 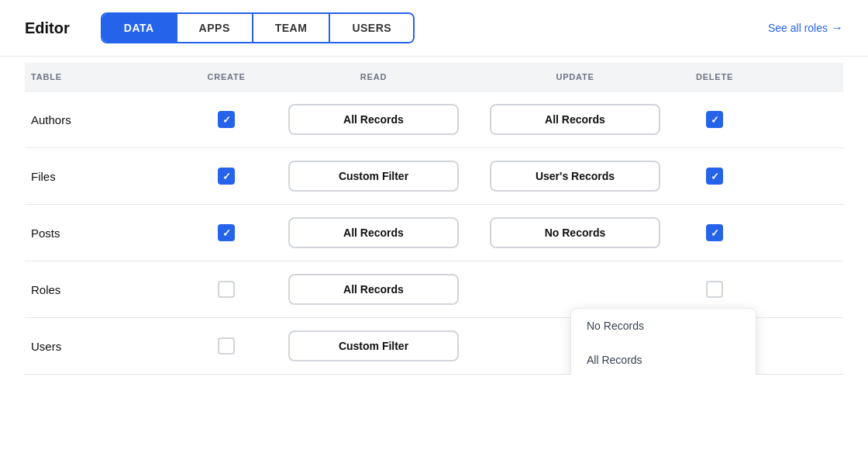 What do you see at coordinates (434, 233) in the screenshot?
I see `table-row: Posts All Records No Records` at bounding box center [434, 233].